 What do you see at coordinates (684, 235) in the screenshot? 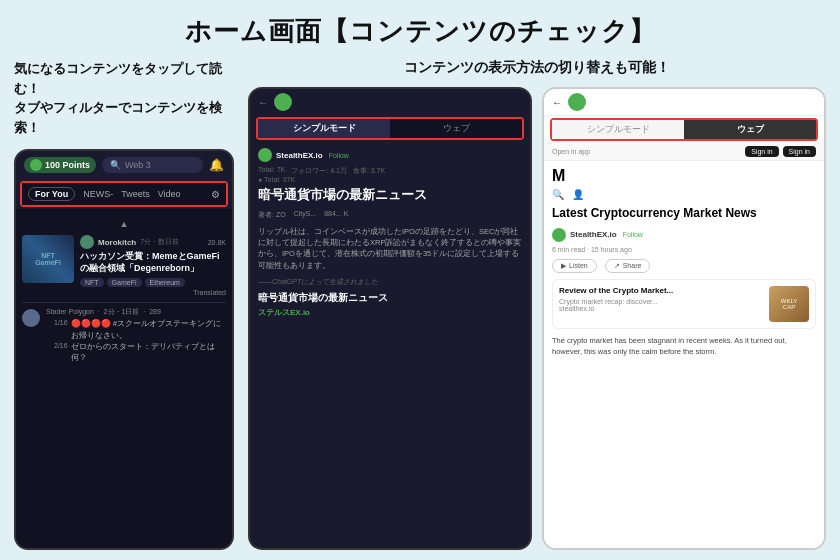
I see `light-source-row: StealthEX.io Follow` at bounding box center [684, 235].